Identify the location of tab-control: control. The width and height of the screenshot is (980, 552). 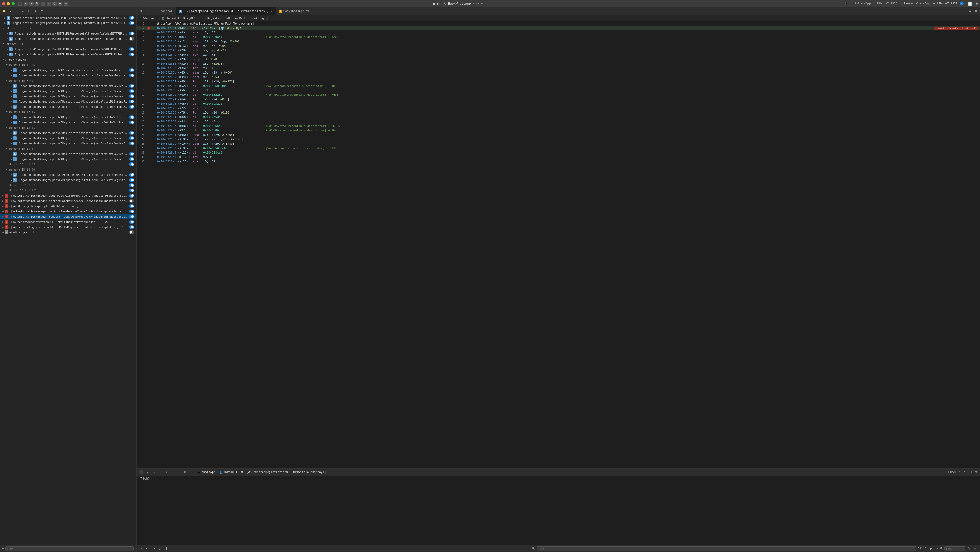
(167, 11).